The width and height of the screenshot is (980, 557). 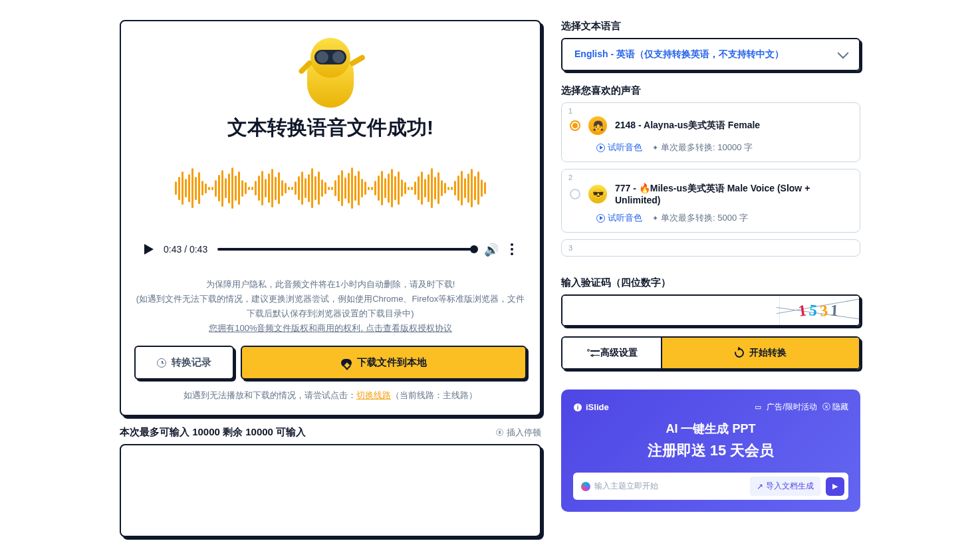 What do you see at coordinates (711, 451) in the screenshot?
I see `ad-banner: i iSlide ▭ 广告/限时活动 ⓧ 隐藏 AI 一键生成 PPT 注册即送…` at bounding box center [711, 451].